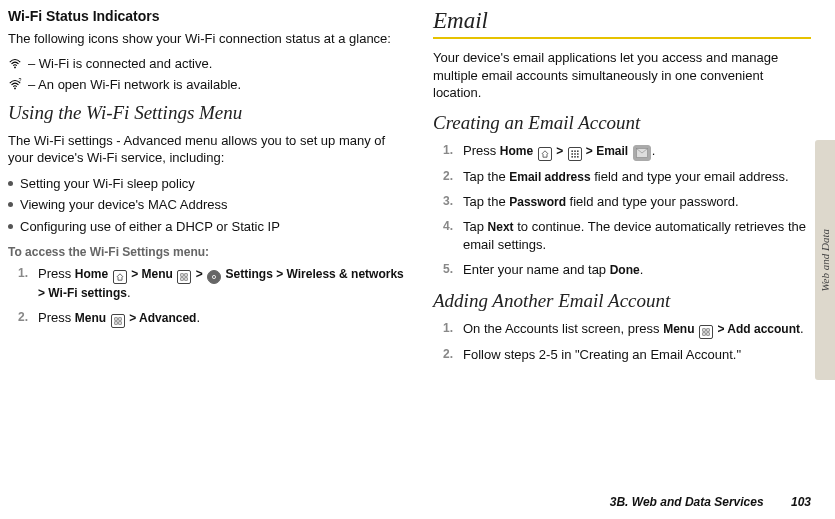 This screenshot has width=835, height=519. Describe the element at coordinates (476, 226) in the screenshot. I see `step-text: Tap` at that location.